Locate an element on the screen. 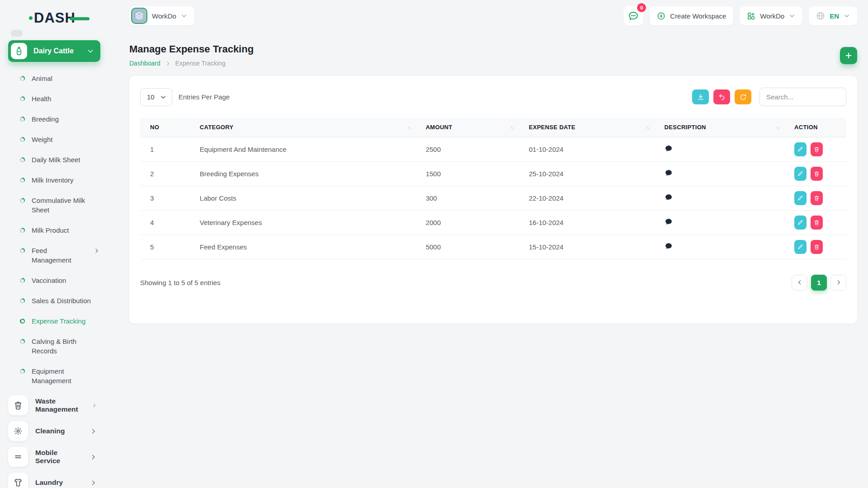 The width and height of the screenshot is (868, 488). messages-button: 0 is located at coordinates (633, 16).